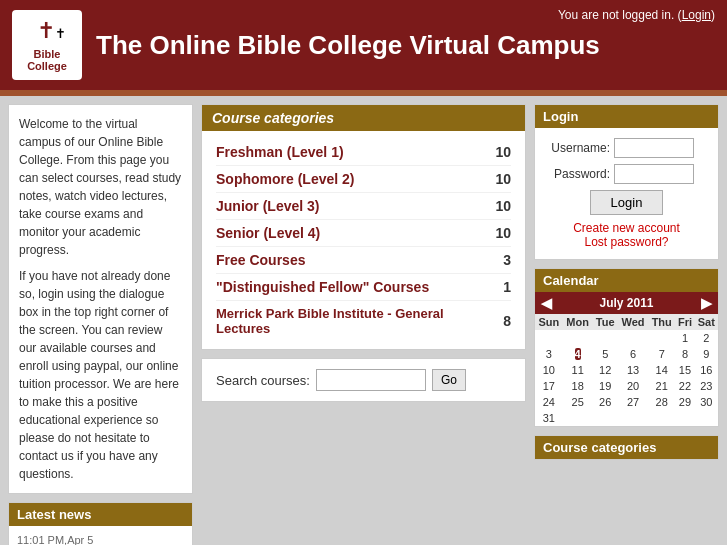 This screenshot has height=545, width=727. I want to click on calendar-next-arrow: ▶, so click(706, 303).